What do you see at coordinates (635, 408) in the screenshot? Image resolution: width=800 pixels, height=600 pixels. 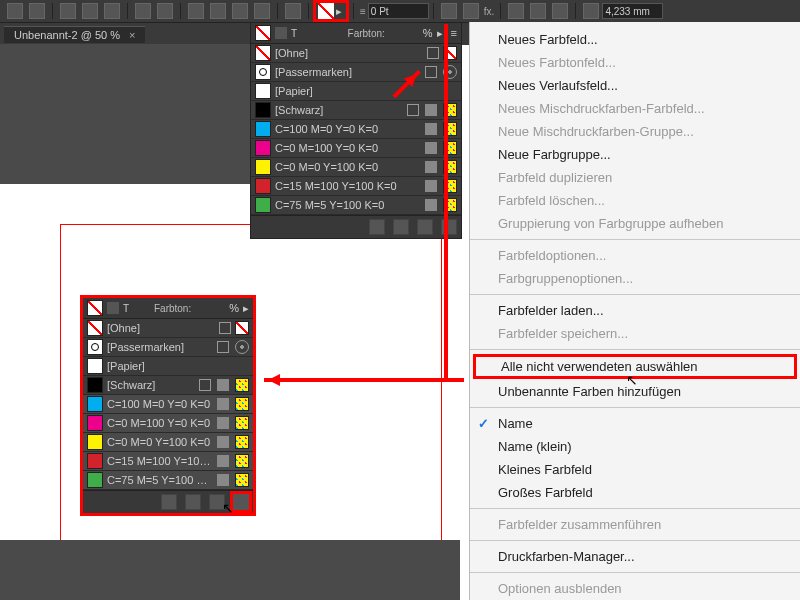 I see `menu-divider` at bounding box center [635, 408].